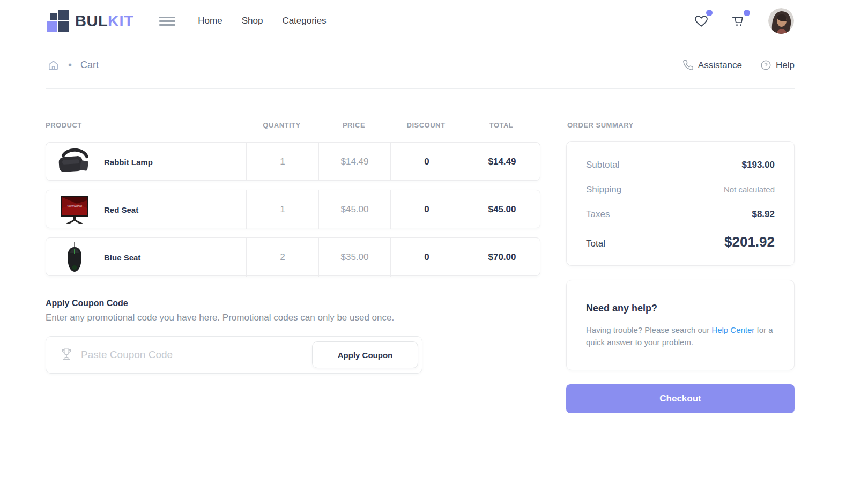 This screenshot has width=868, height=484. Describe the element at coordinates (603, 165) in the screenshot. I see `subtotal-label: Subtotal` at that location.